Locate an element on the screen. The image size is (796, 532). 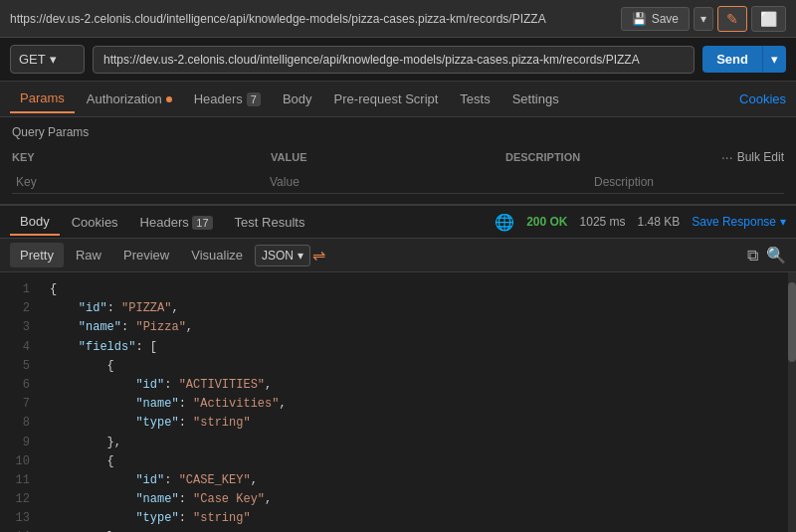
scrollbar-thumb is located at coordinates (792, 322).